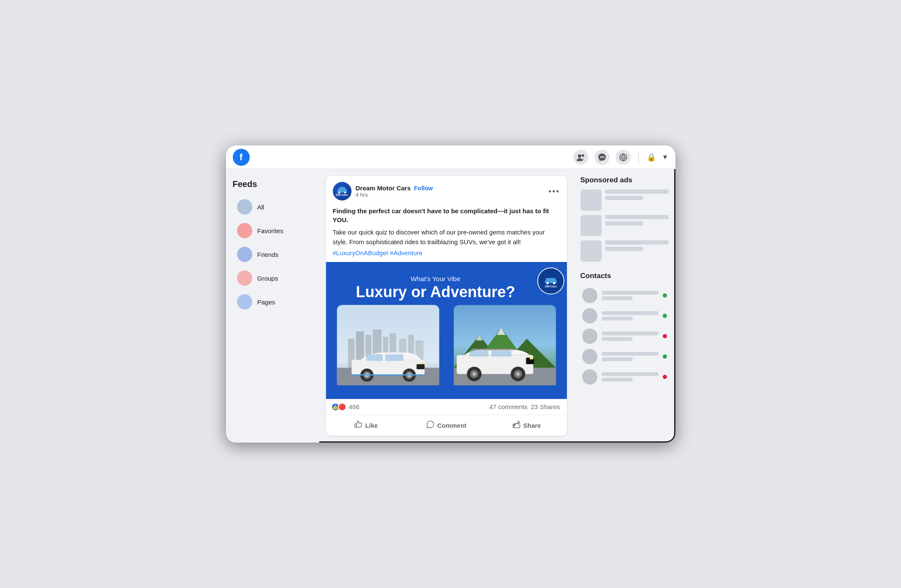 The width and height of the screenshot is (901, 588). I want to click on lock-icon: 🔒, so click(651, 157).